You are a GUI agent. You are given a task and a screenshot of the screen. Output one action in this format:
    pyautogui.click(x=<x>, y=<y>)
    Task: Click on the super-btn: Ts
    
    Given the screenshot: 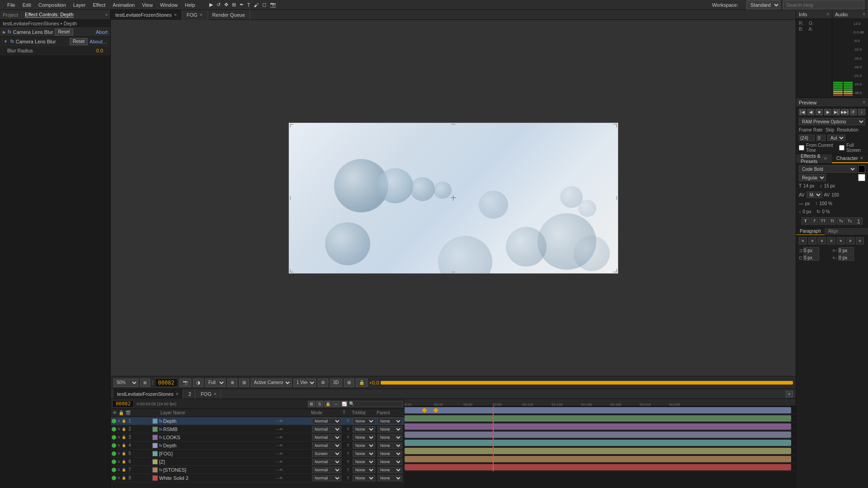 What is the action you would take?
    pyautogui.click(x=841, y=221)
    